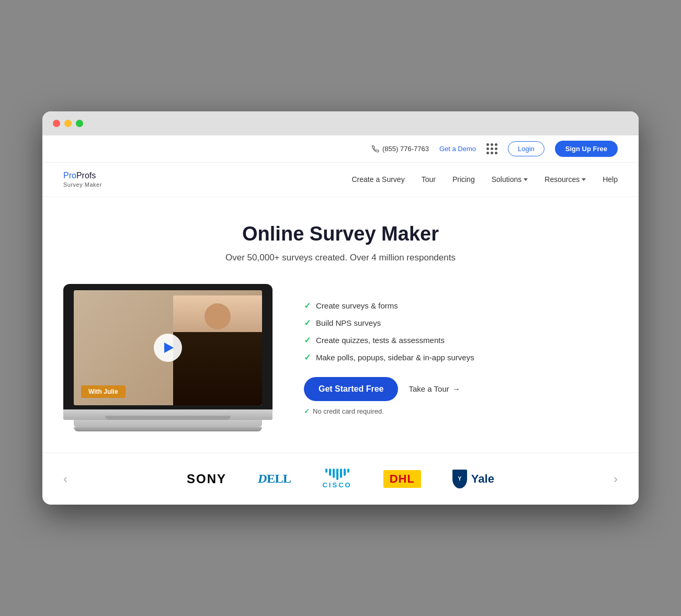 The image size is (681, 616). I want to click on logo-profs: Profs, so click(86, 176).